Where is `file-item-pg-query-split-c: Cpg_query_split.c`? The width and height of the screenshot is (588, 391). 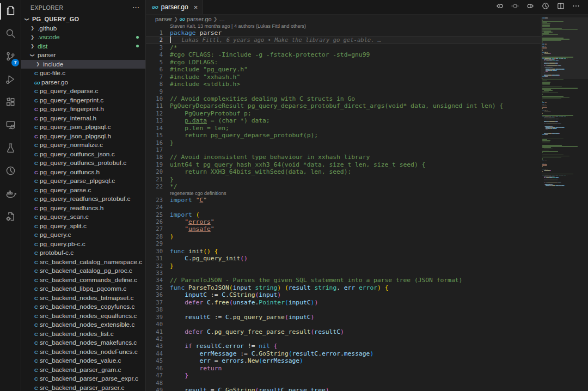 file-item-pg-query-split-c: Cpg_query_split.c is located at coordinates (83, 227).